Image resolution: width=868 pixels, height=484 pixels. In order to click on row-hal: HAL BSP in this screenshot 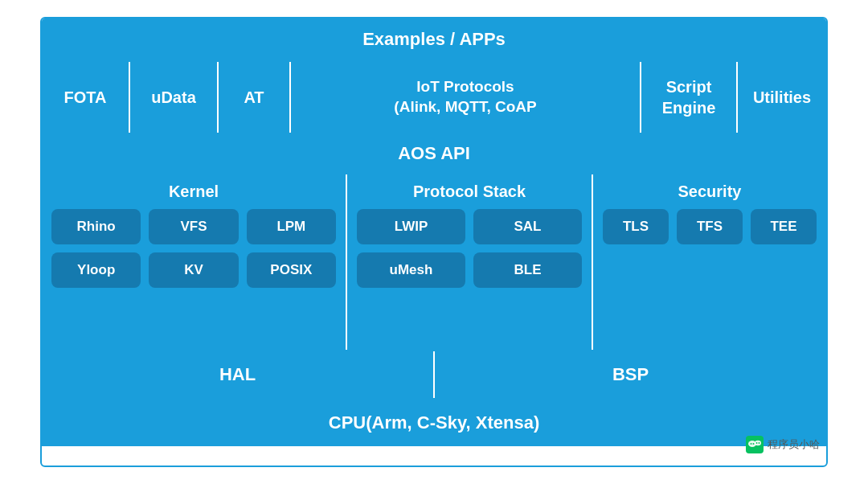, I will do `click(434, 375)`.